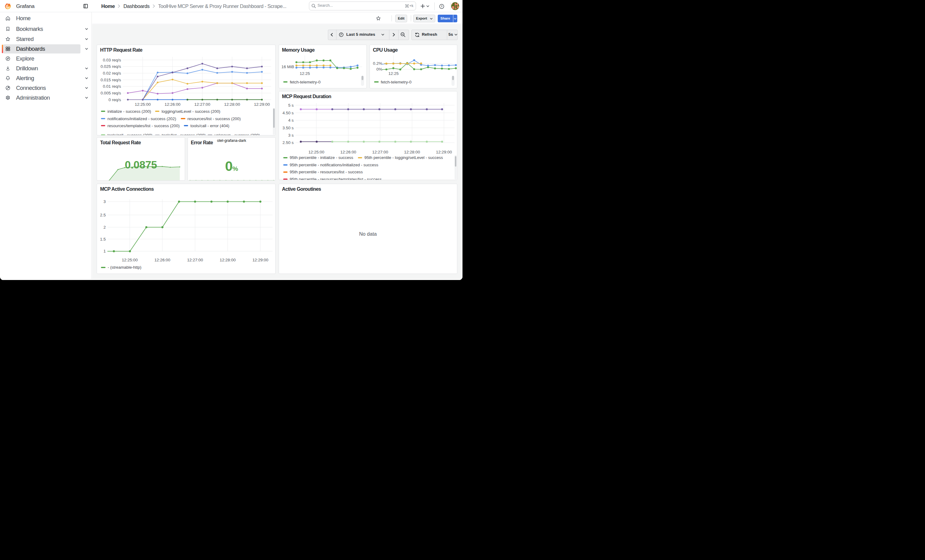 The image size is (925, 560). I want to click on svg-text: 0.02 req/s, so click(112, 73).